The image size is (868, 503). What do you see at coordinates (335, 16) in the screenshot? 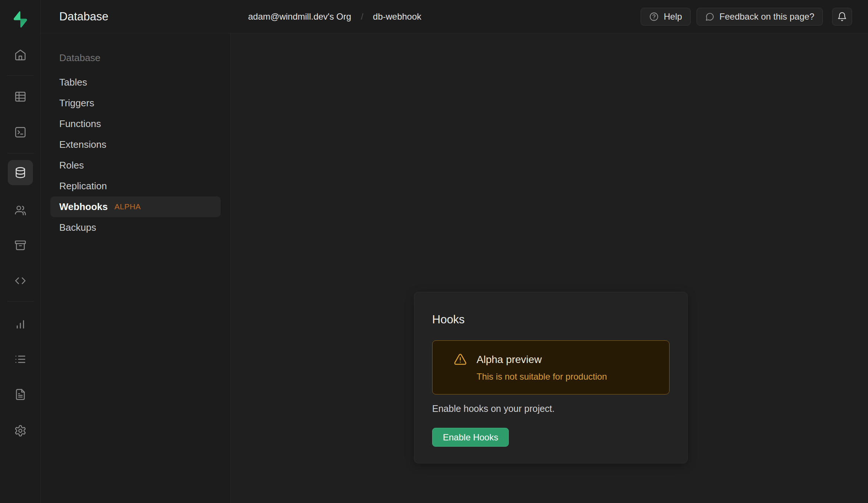
I see `breadcrumb: adam@windmill.dev's Org / db-webhook` at bounding box center [335, 16].